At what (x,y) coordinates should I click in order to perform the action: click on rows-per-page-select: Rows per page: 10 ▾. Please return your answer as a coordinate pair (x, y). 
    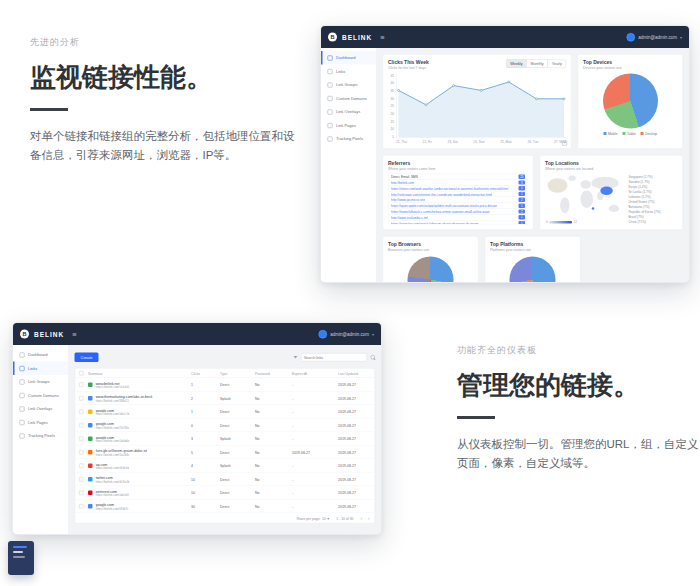
    Looking at the image, I should click on (314, 518).